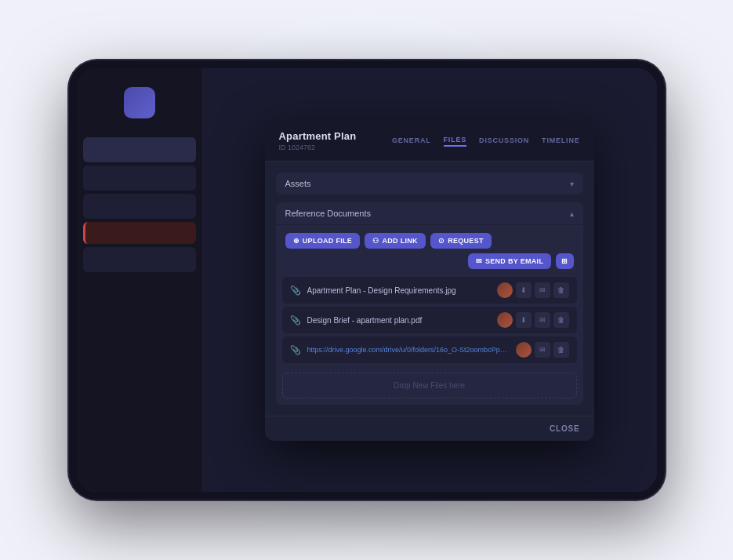  I want to click on tab-timeline: TIMELINE, so click(561, 141).